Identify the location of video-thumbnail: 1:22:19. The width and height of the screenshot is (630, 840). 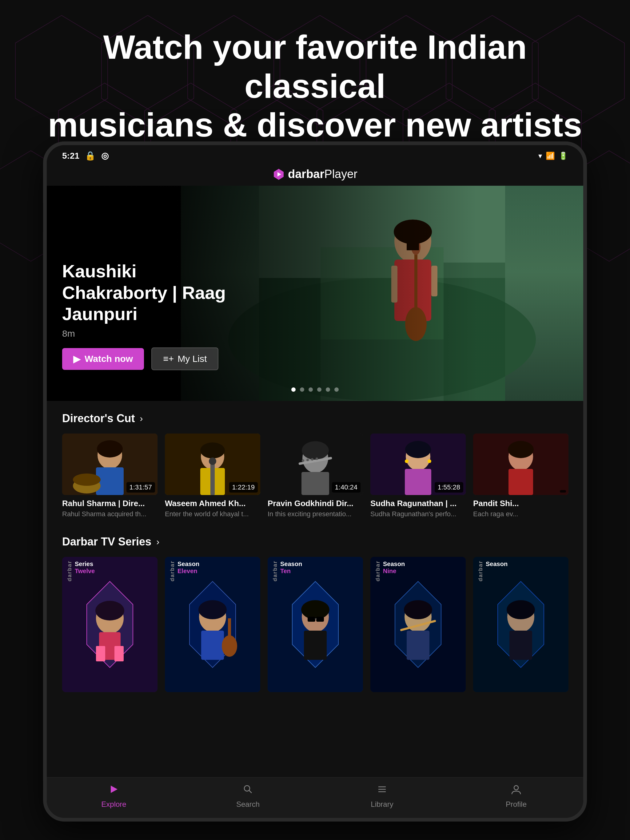
(213, 464).